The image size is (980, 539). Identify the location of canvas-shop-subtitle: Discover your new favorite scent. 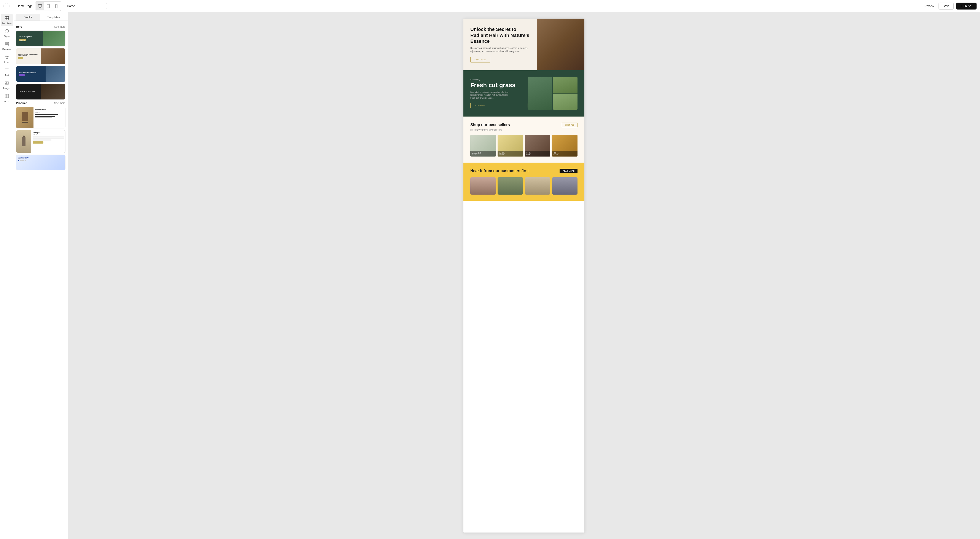
(524, 130).